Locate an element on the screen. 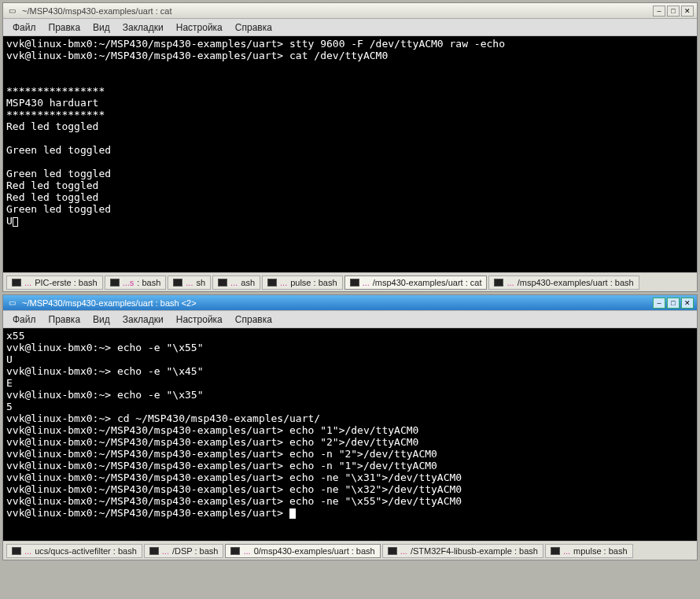 This screenshot has width=700, height=599. tab: ...0/msp430-examples/uart : bash is located at coordinates (302, 551).